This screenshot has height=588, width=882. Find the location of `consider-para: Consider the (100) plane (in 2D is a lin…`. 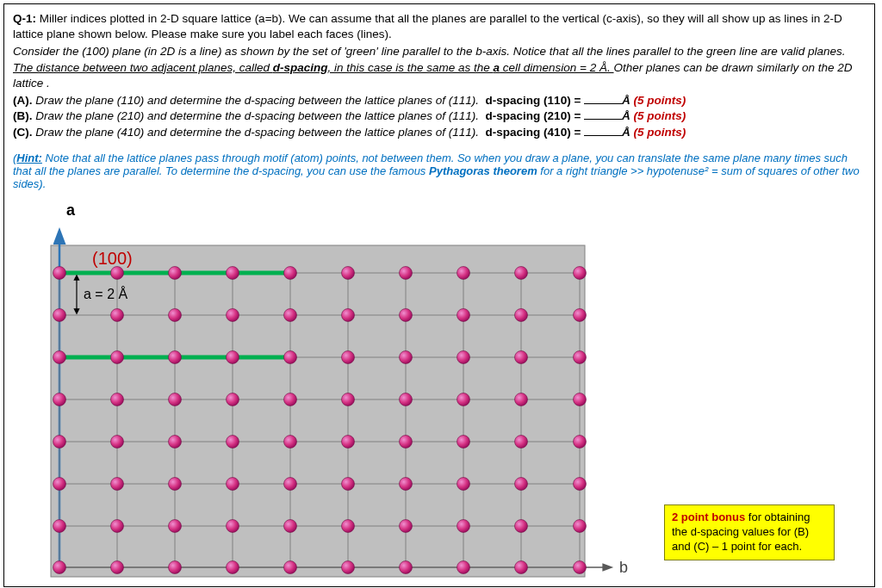

consider-para: Consider the (100) plane (in 2D is a lin… is located at coordinates (439, 67).